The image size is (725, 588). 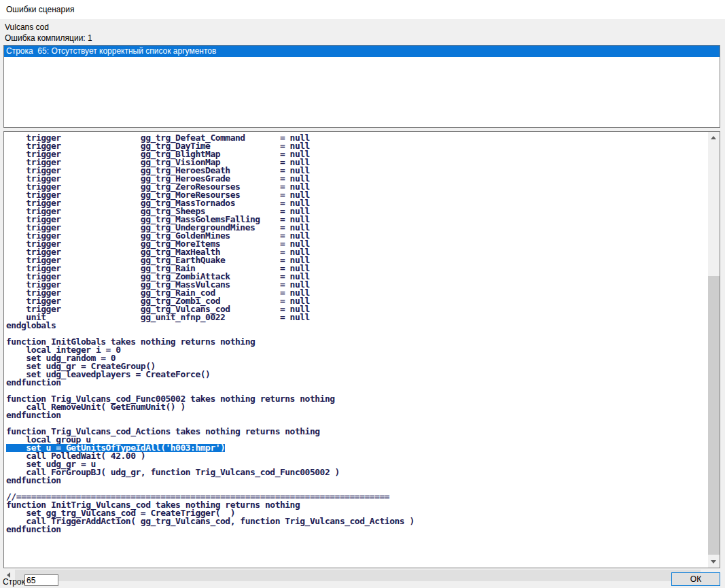 I want to click on error-list: Строка 65: Отсутствует корректный список…, so click(x=361, y=86).